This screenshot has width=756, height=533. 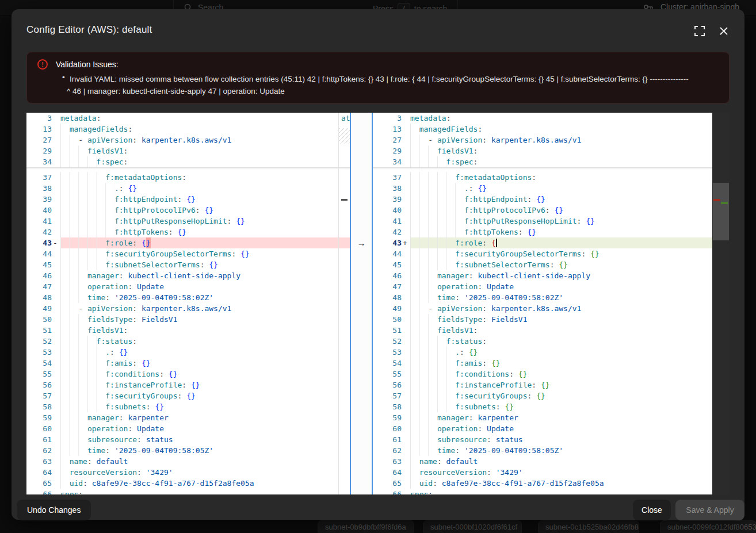 What do you see at coordinates (39, 492) in the screenshot?
I see `line-number: 66` at bounding box center [39, 492].